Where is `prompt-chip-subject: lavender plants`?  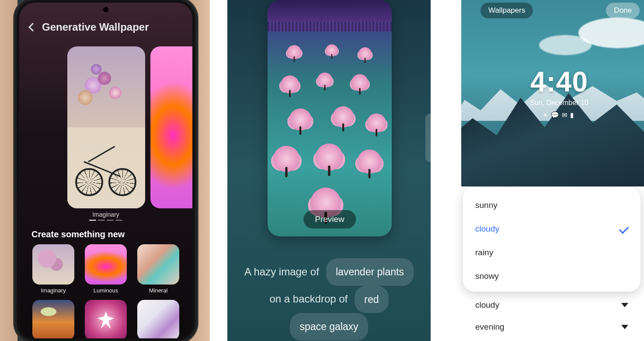
prompt-chip-subject: lavender plants is located at coordinates (370, 272).